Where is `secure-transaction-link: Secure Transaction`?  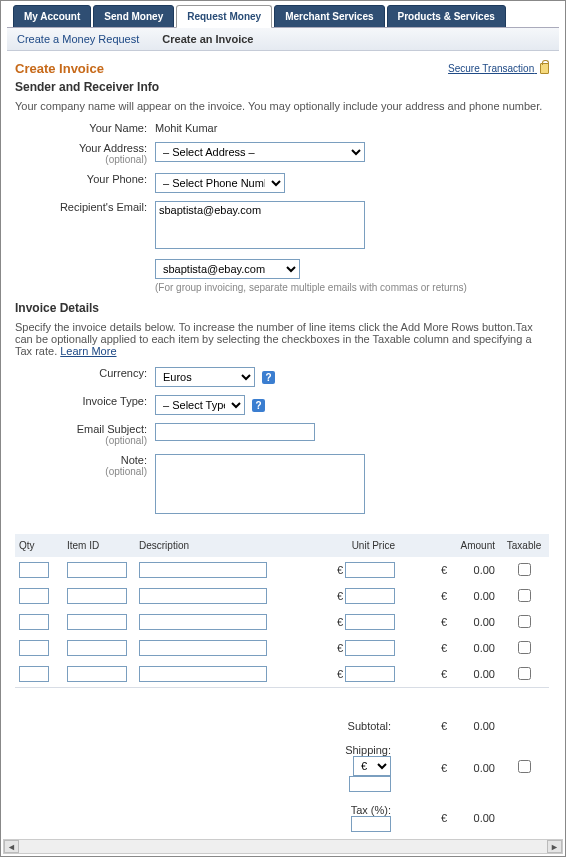
secure-transaction-link: Secure Transaction is located at coordinates (498, 68).